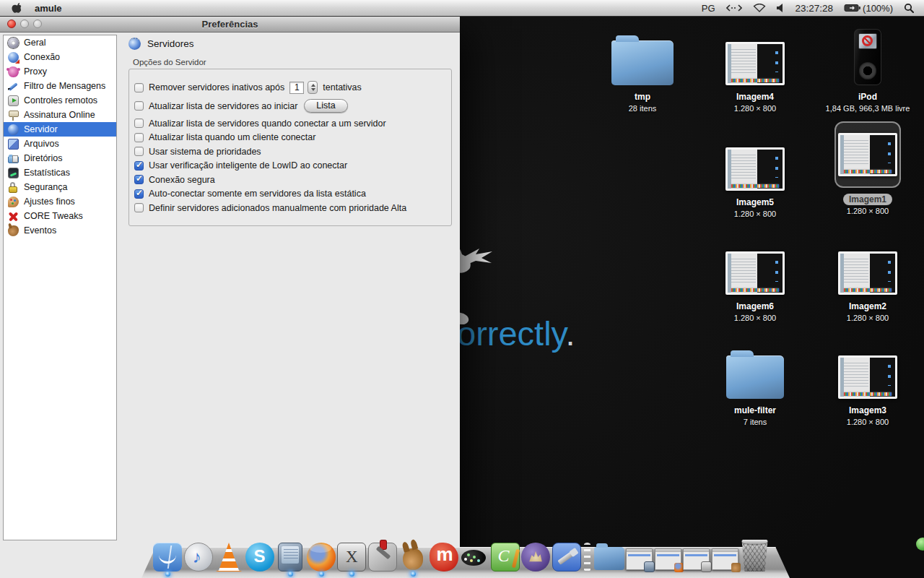 Image resolution: width=924 pixels, height=578 pixels. I want to click on app-menu-amule: amule, so click(48, 9).